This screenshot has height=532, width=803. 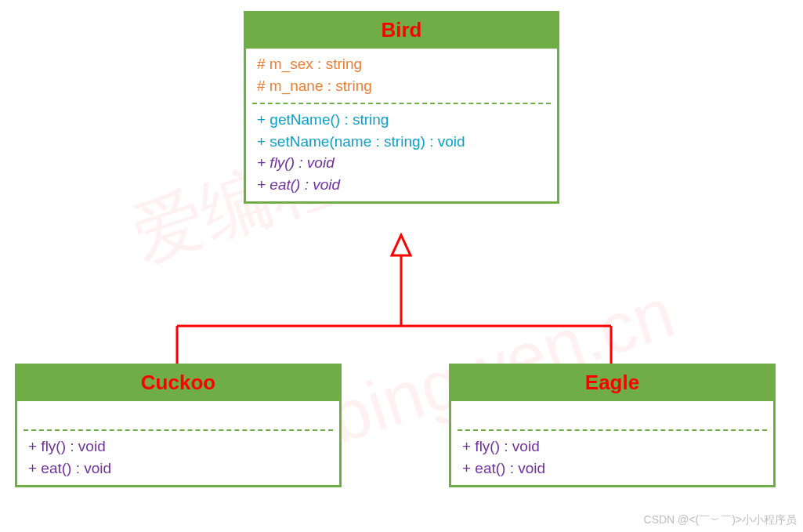 What do you see at coordinates (179, 384) in the screenshot?
I see `class-name-cuckoo: Cuckoo` at bounding box center [179, 384].